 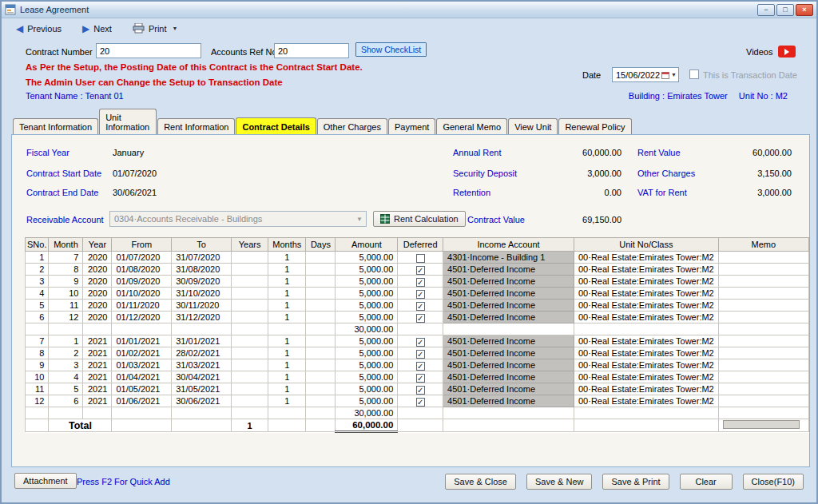 I want to click on save-close-button: Save & Close, so click(x=481, y=482).